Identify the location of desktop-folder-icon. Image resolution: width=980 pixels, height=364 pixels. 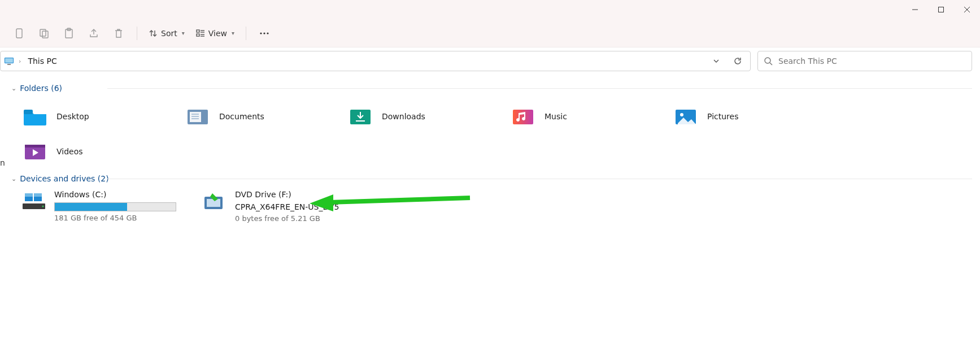
(35, 116).